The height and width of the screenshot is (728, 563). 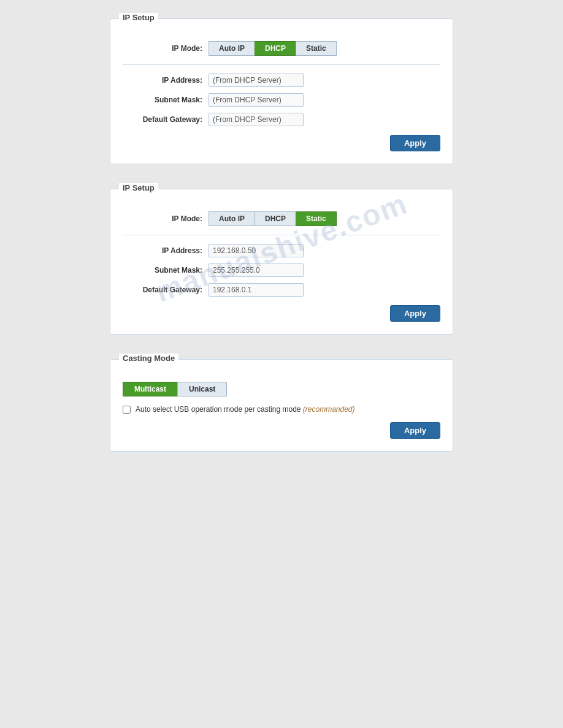 I want to click on casting-mode-panel: Casting Mode Multicast Unicast Auto sele…, so click(x=282, y=406).